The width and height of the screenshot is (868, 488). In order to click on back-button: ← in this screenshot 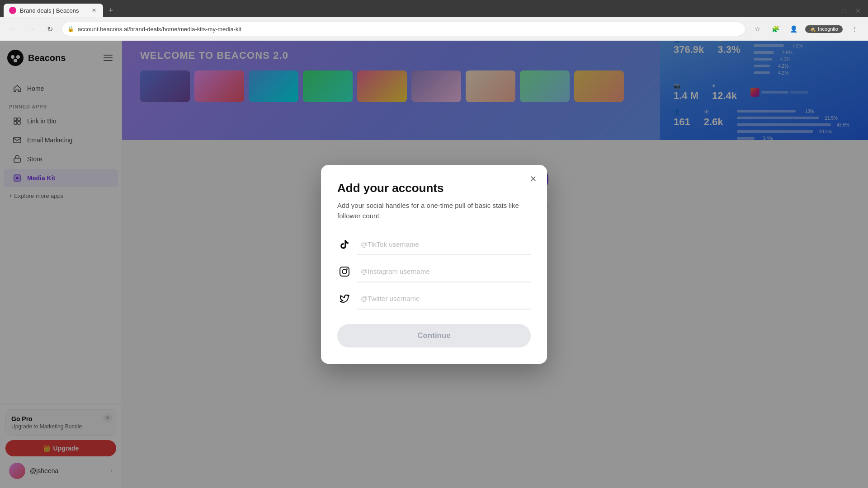, I will do `click(14, 29)`.